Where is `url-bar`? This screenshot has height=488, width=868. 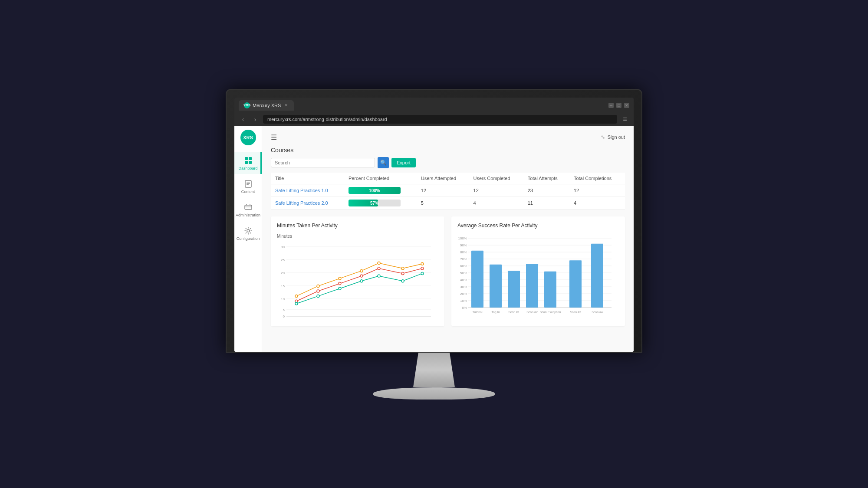 url-bar is located at coordinates (440, 119).